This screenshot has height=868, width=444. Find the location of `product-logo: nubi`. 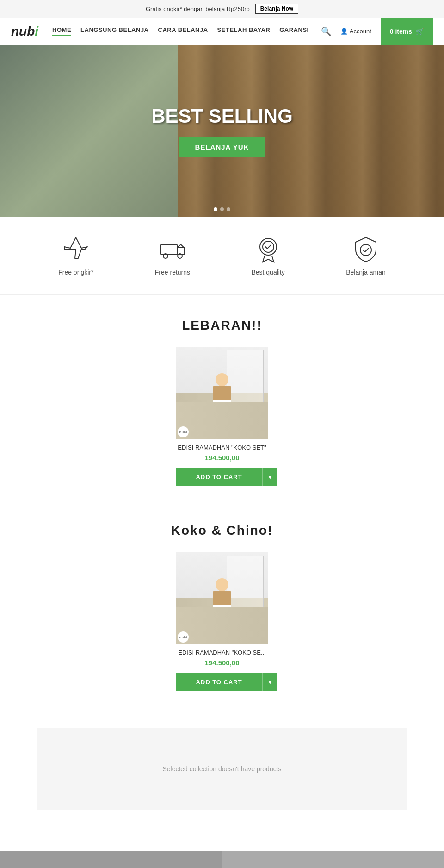

product-logo: nubi is located at coordinates (183, 432).